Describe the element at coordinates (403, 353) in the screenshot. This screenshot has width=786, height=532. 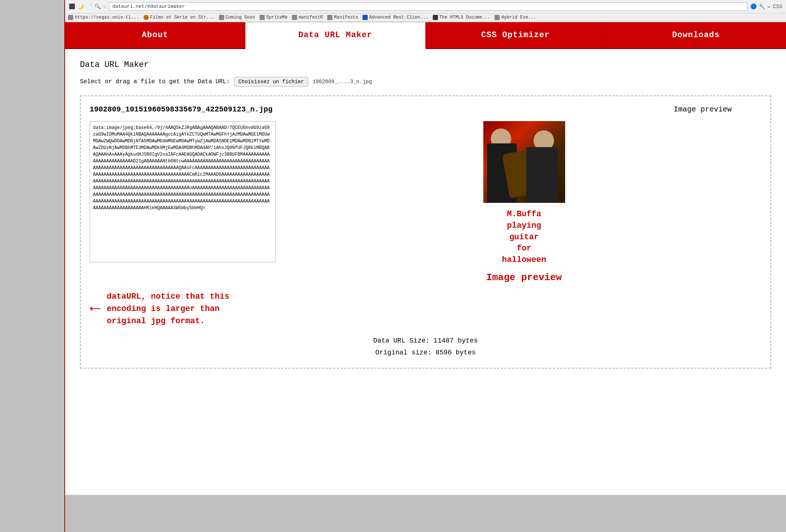
I see `original-size-label: Original size:` at that location.